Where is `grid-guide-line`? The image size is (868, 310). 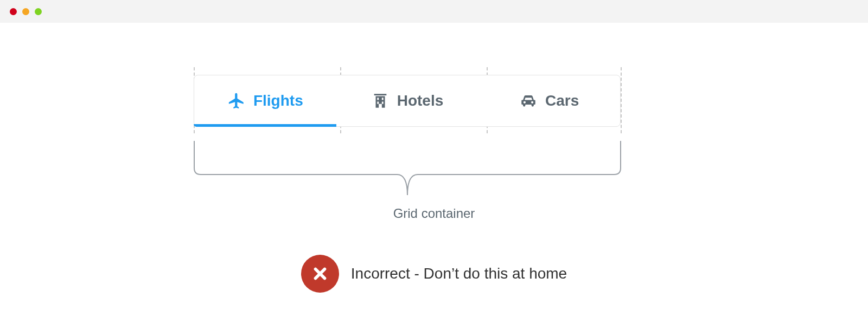 grid-guide-line is located at coordinates (621, 100).